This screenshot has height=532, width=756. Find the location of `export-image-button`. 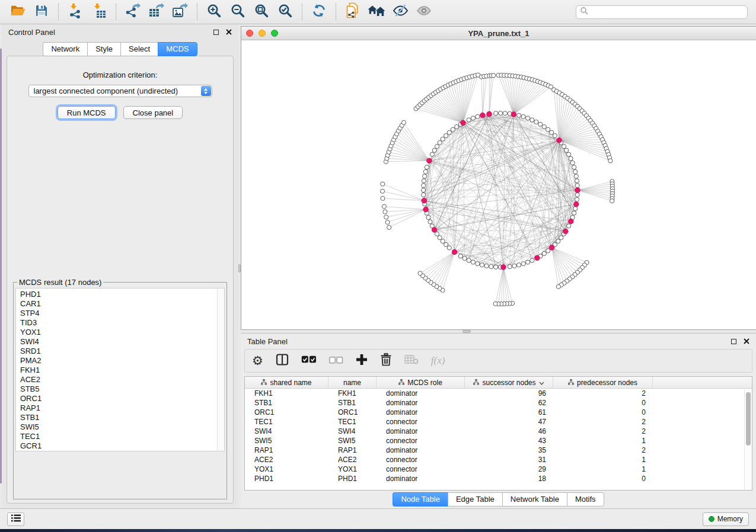

export-image-button is located at coordinates (180, 12).